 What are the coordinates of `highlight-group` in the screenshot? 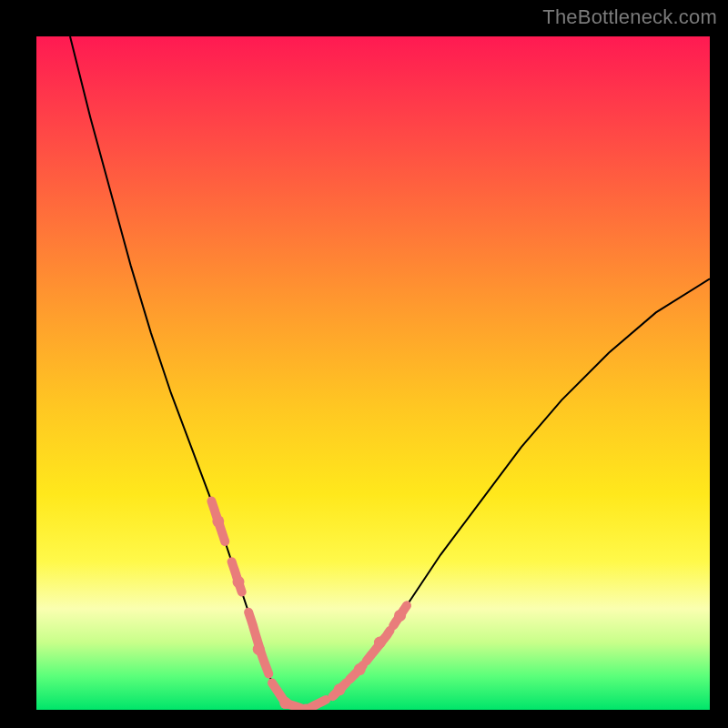 It's located at (309, 606).